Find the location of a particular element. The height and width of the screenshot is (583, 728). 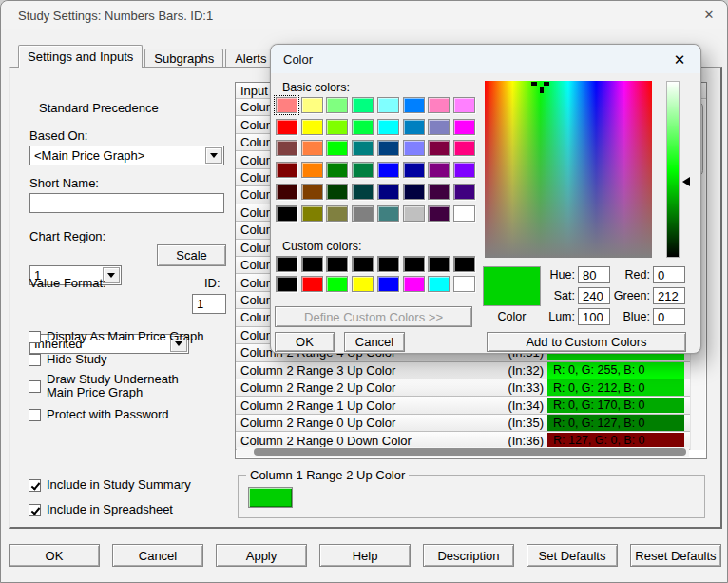

inputs-list-row: Column 2 Range 2 Up Color (In:33)R: 0, G… is located at coordinates (463, 388).